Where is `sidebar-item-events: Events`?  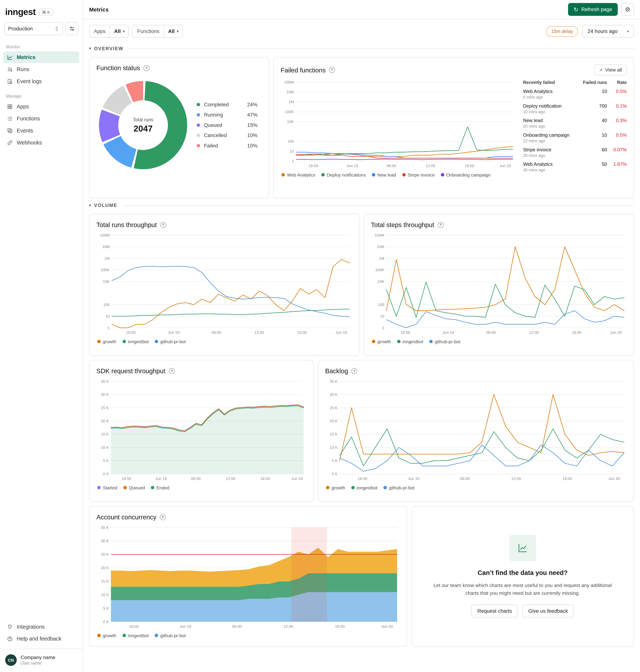
sidebar-item-events: Events is located at coordinates (41, 130).